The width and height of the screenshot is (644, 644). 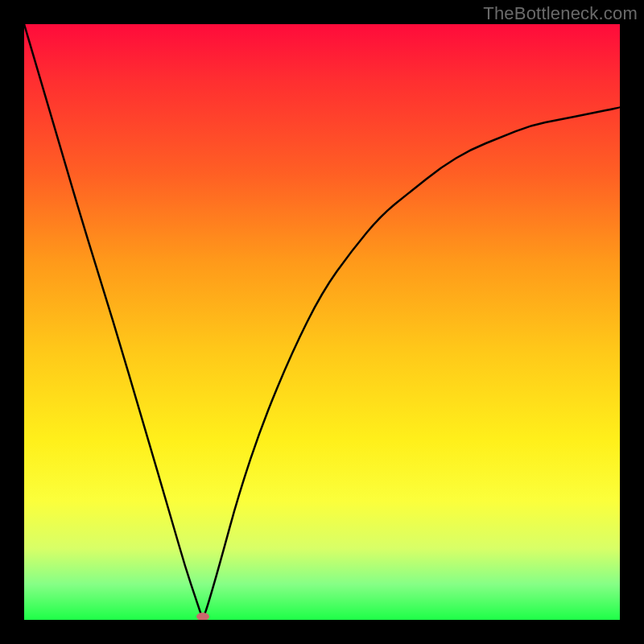 I want to click on watermark-text: TheBottleneck.com, so click(x=560, y=14).